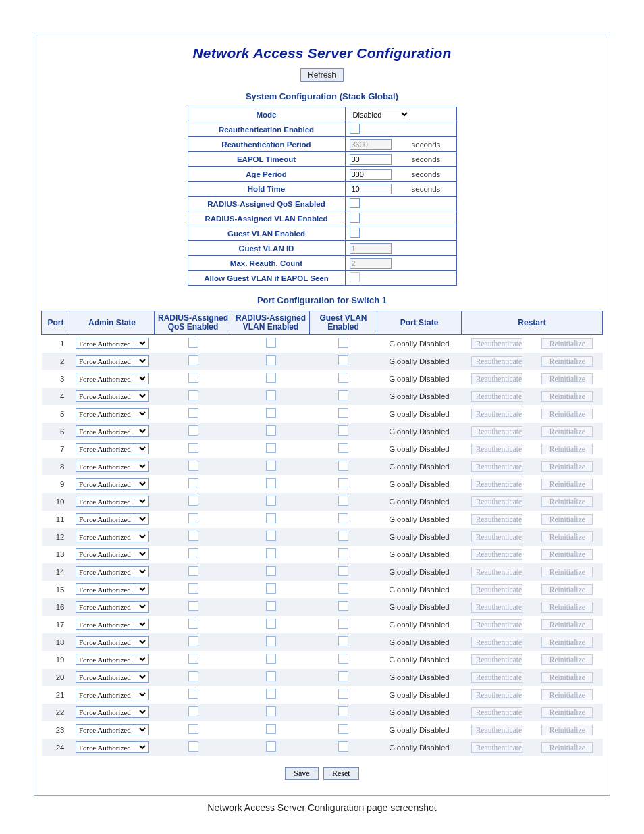  Describe the element at coordinates (371, 189) in the screenshot. I see `hold-time-input` at that location.